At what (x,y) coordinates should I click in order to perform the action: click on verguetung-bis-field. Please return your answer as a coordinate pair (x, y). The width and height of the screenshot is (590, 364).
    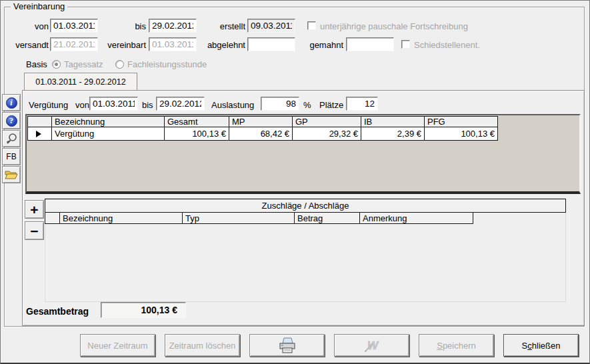
    Looking at the image, I should click on (180, 104).